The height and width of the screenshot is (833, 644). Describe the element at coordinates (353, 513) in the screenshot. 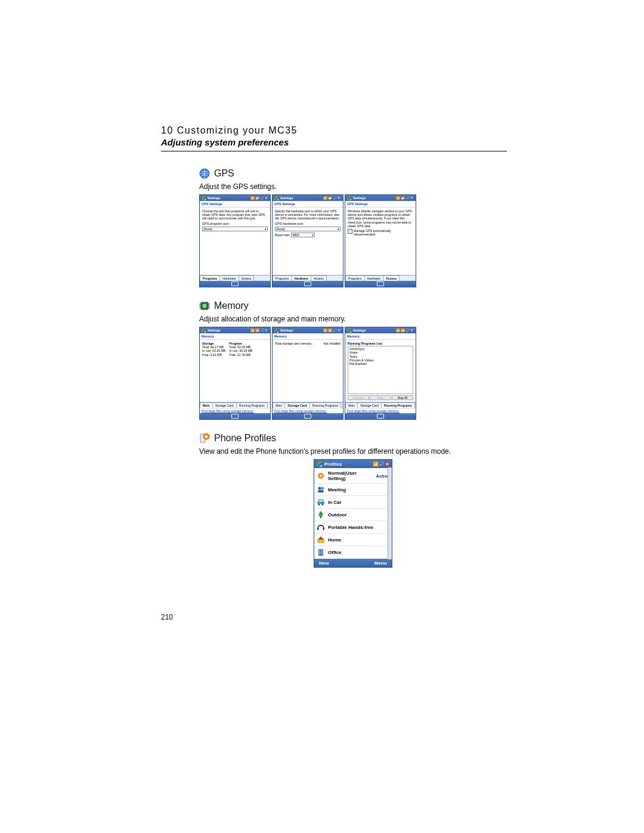

I see `phone-profiles-screenshot: Profiles 📶🔊✕ Normal(User Setting) Active…` at that location.